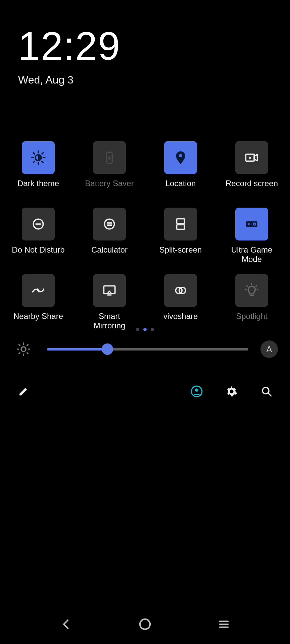 This screenshot has width=290, height=644. Describe the element at coordinates (197, 391) in the screenshot. I see `user-profile-button` at that location.